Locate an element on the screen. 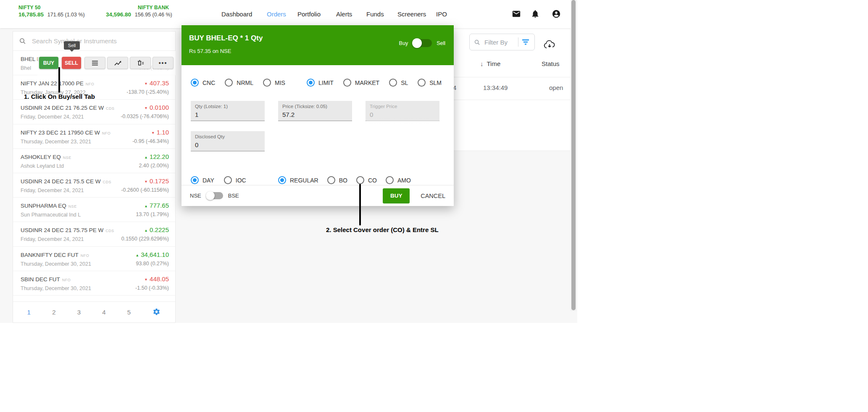 The height and width of the screenshot is (412, 868). radio-regular: REGULAR is located at coordinates (298, 180).